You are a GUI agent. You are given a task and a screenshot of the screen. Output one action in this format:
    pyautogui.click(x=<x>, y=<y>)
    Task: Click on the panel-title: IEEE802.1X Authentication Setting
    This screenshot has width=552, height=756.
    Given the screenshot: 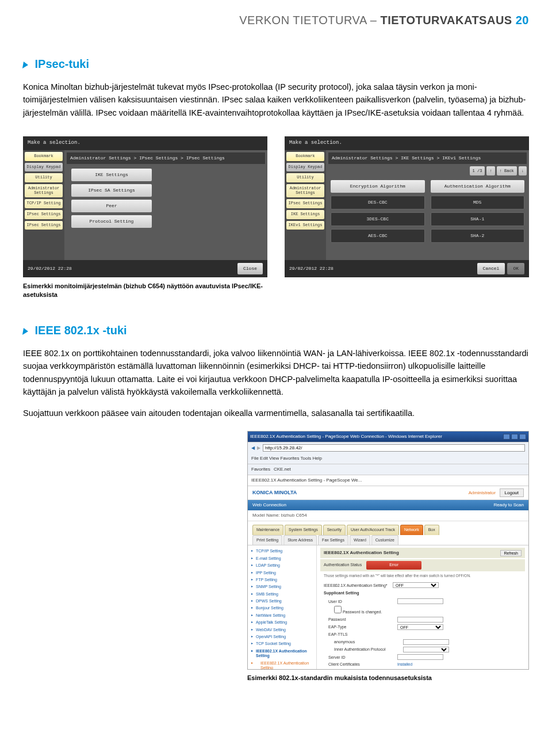 What is the action you would take?
    pyautogui.click(x=361, y=553)
    